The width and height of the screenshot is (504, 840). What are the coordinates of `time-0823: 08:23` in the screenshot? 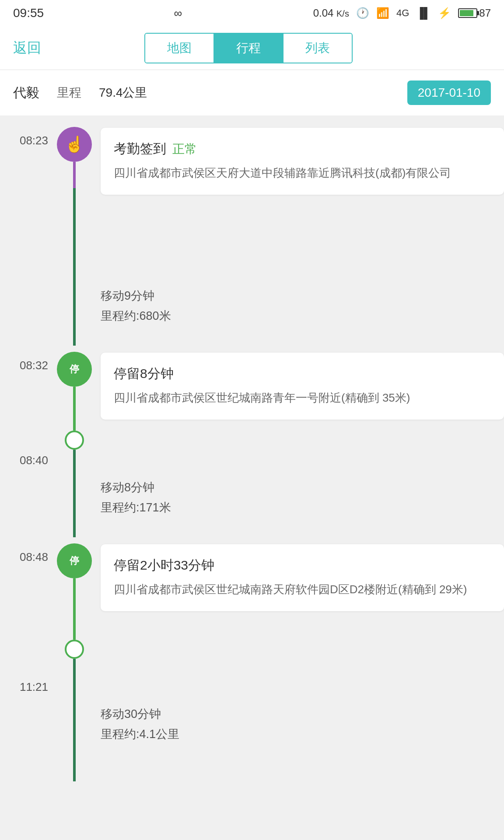 It's located at (28, 198).